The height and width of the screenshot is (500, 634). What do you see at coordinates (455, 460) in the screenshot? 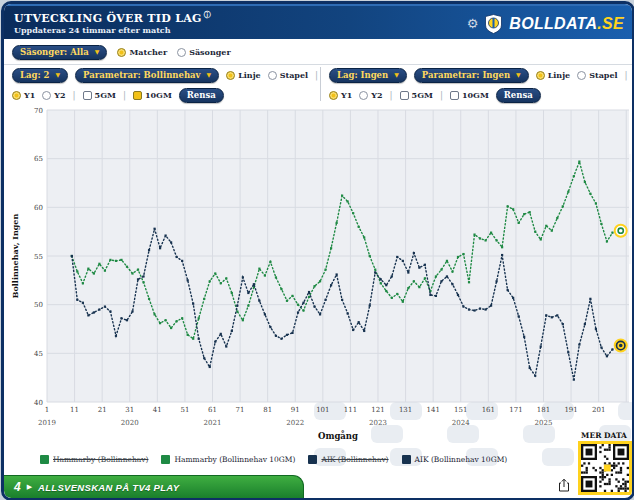
I see `legend-item: AIK (Bollinnehav 10GM)` at bounding box center [455, 460].